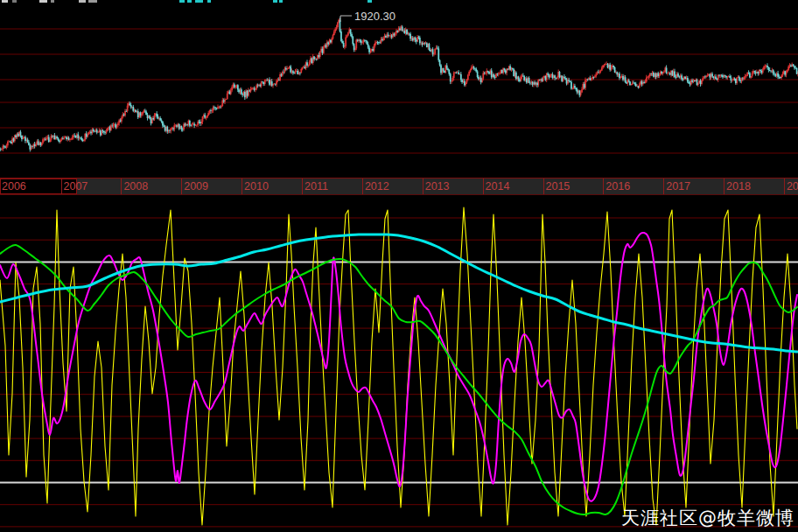 Image resolution: width=798 pixels, height=532 pixels. What do you see at coordinates (708, 518) in the screenshot?
I see `watermark: 天涯社区@牧羊微博` at bounding box center [708, 518].